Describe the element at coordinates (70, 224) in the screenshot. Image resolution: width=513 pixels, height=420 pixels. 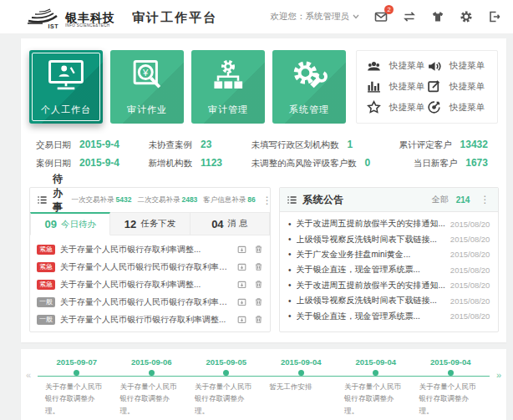
I see `tab-today-todo: 09 今日待办` at that location.